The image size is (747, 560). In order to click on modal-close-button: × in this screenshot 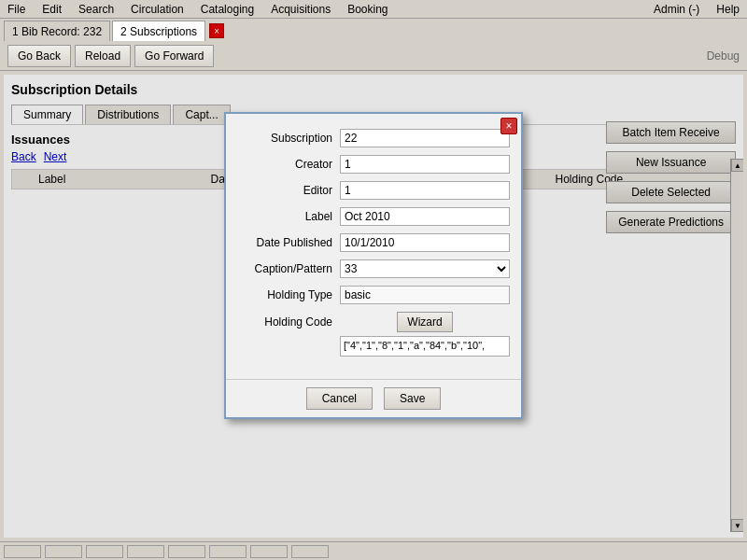, I will do `click(509, 126)`.